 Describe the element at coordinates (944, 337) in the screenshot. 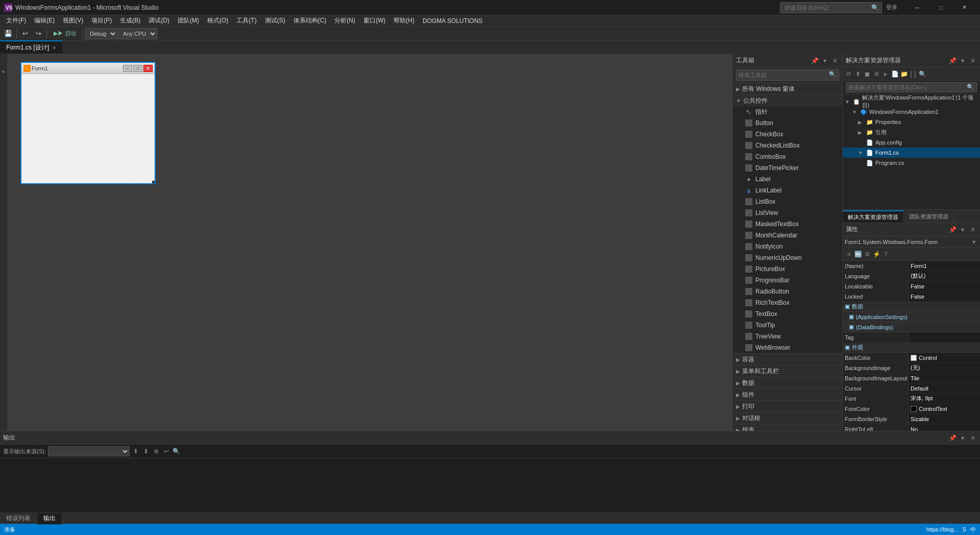

I see `prop-tag-value` at that location.